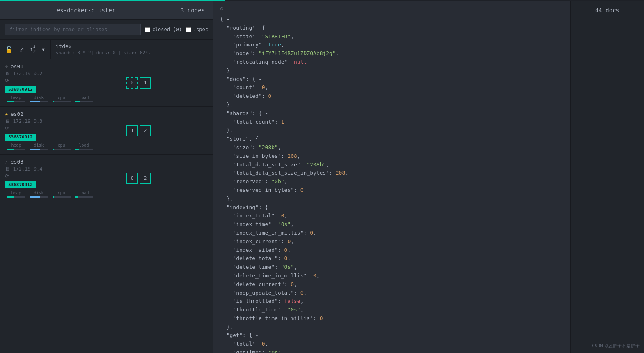  Describe the element at coordinates (392, 96) in the screenshot. I see `json-line: "deleted": 0` at that location.